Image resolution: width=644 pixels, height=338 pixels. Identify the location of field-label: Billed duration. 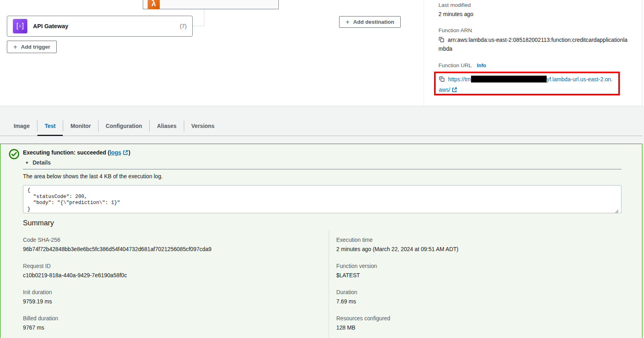
(164, 319).